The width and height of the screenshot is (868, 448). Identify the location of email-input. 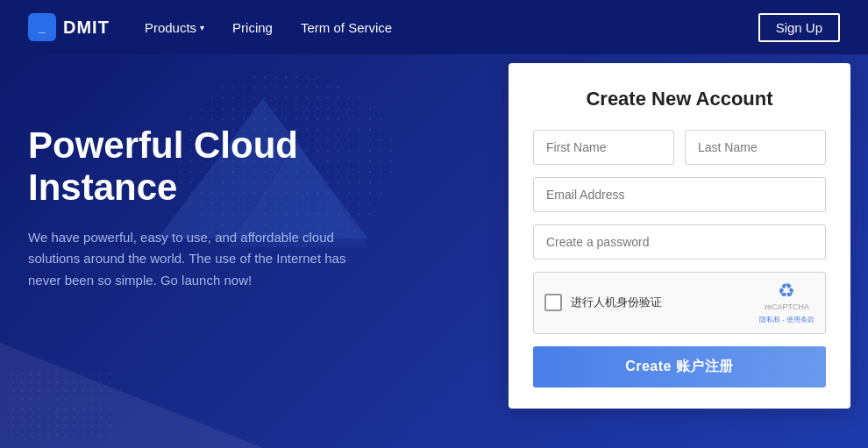
(679, 195).